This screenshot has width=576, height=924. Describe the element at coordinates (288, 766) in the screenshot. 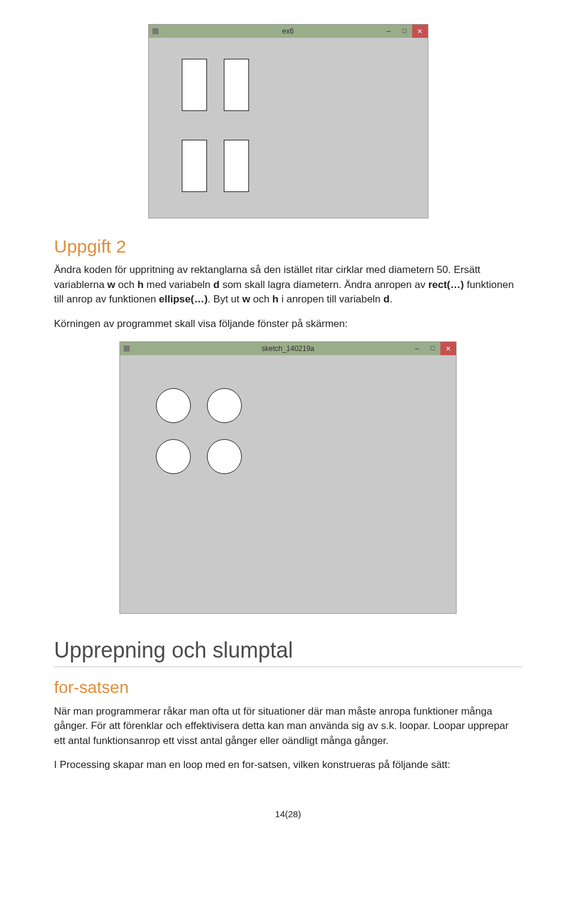

I see `forsatsen-p2: I Processing skapar man en loop med en f…` at that location.